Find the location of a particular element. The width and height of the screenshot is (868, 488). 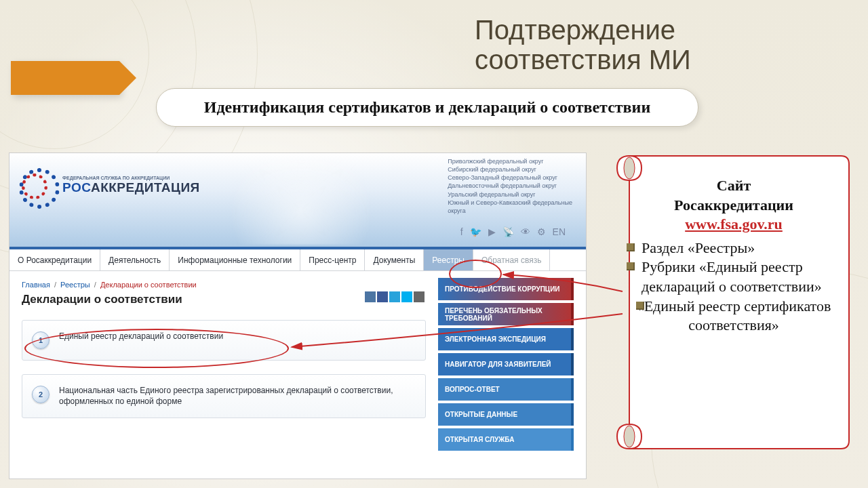

fb-icon is located at coordinates (382, 297).